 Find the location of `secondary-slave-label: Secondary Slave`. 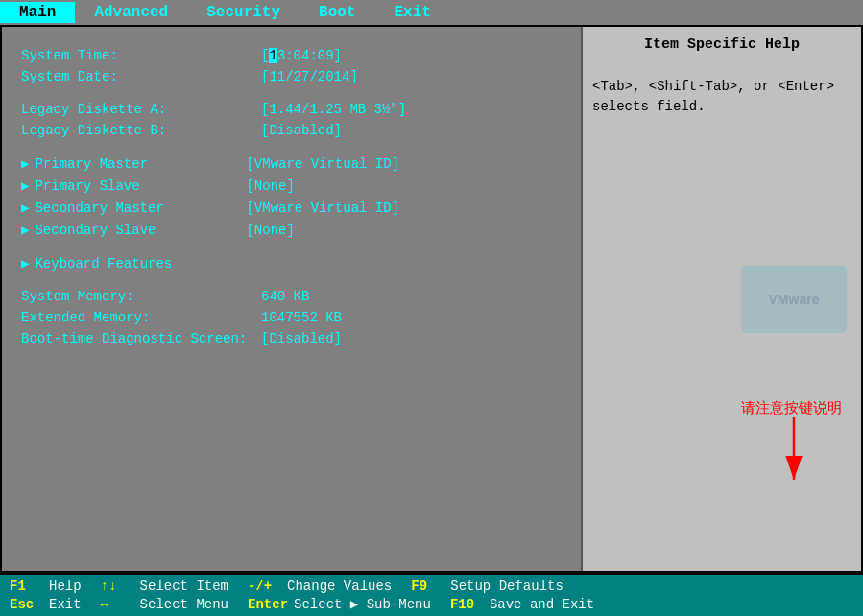

secondary-slave-label: Secondary Slave is located at coordinates (140, 230).